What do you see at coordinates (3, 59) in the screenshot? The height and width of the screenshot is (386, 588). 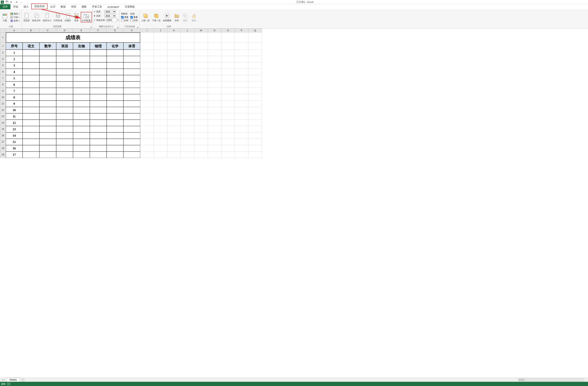 I see `row-header-4: 4` at bounding box center [3, 59].